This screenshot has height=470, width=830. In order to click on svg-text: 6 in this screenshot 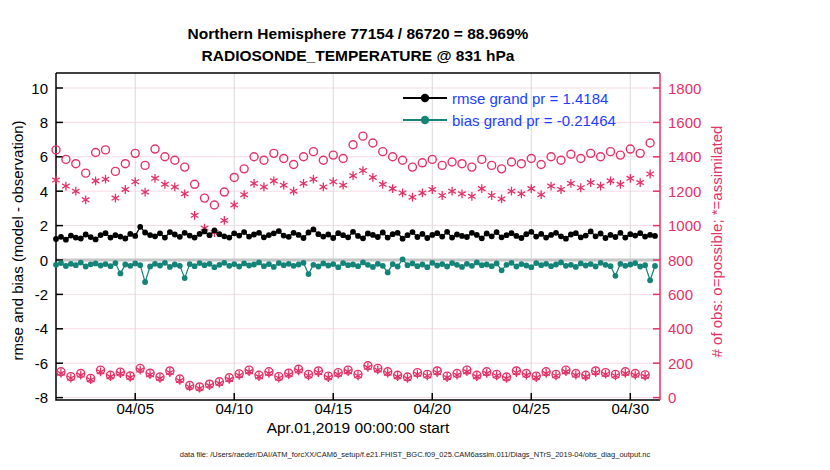, I will do `click(44, 156)`.